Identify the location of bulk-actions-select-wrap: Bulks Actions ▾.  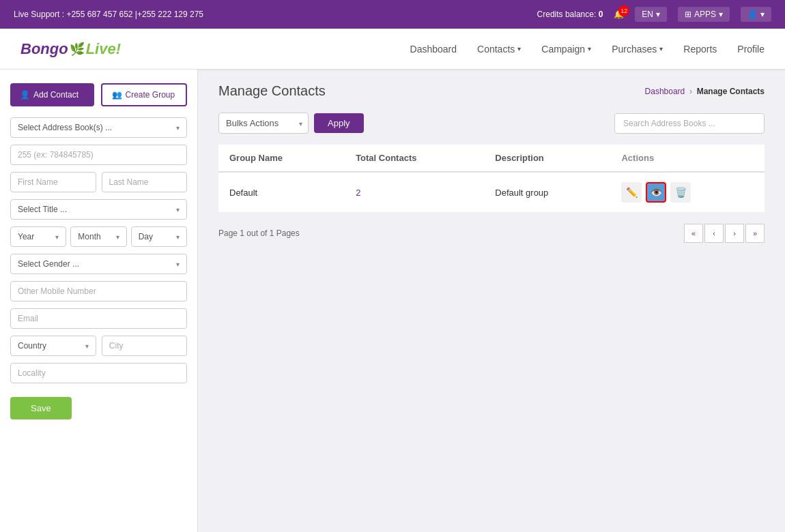
(263, 123).